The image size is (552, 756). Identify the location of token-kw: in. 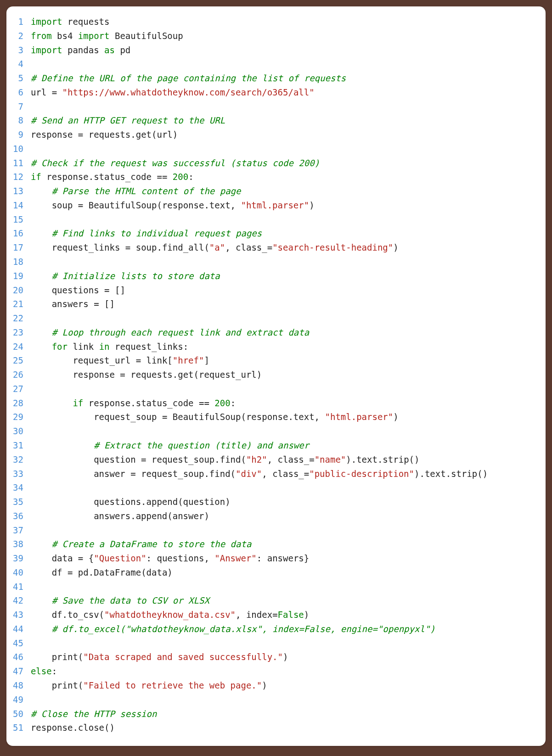
(105, 347).